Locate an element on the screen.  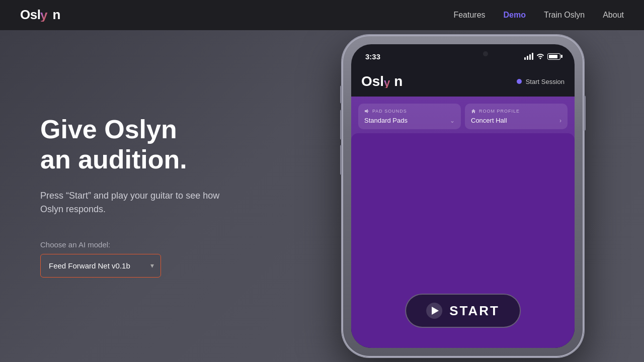
room-profile-value: Concert Hall is located at coordinates (489, 121).